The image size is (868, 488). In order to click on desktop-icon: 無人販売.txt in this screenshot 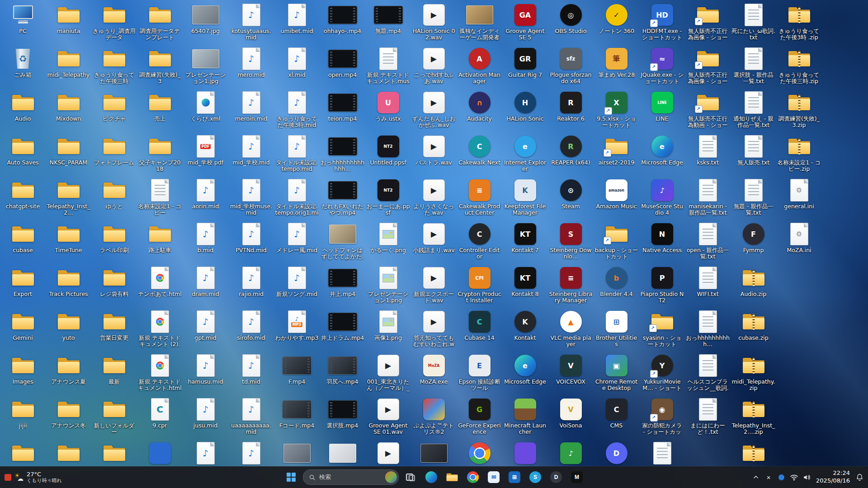, I will do `click(753, 155)`.